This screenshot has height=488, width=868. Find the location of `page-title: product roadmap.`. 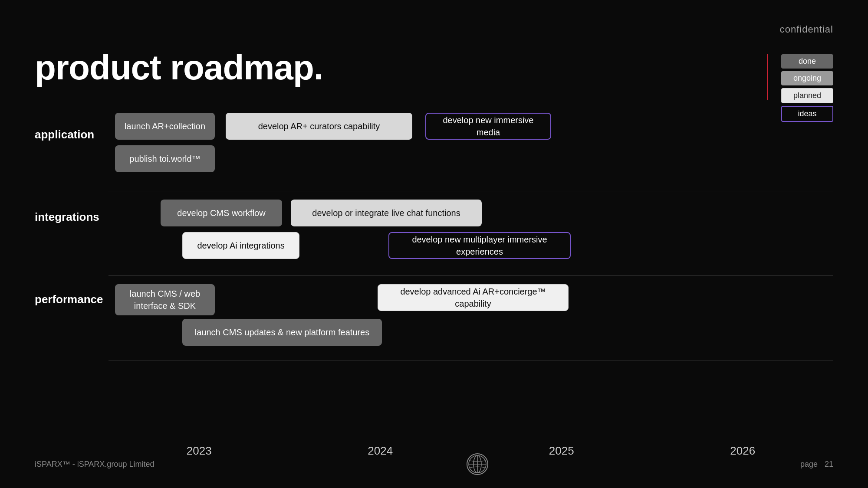

page-title: product roadmap. is located at coordinates (179, 68).